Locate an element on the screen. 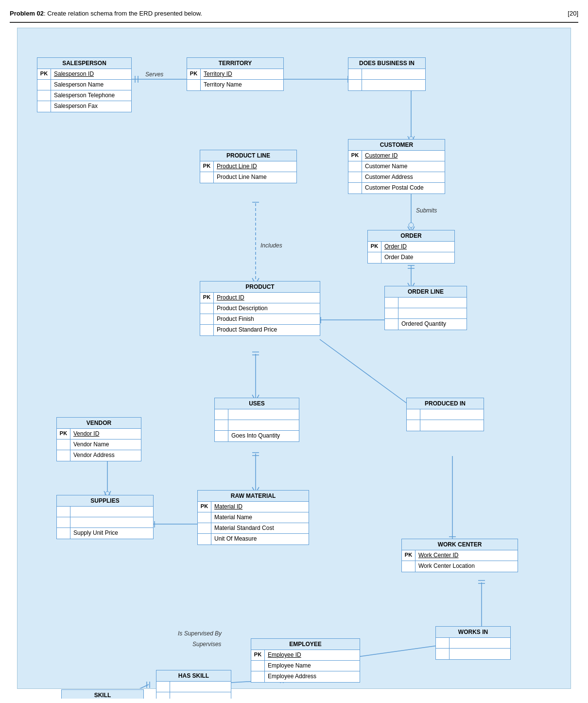  vendor-pk-attr: Vendor ID is located at coordinates (106, 434).